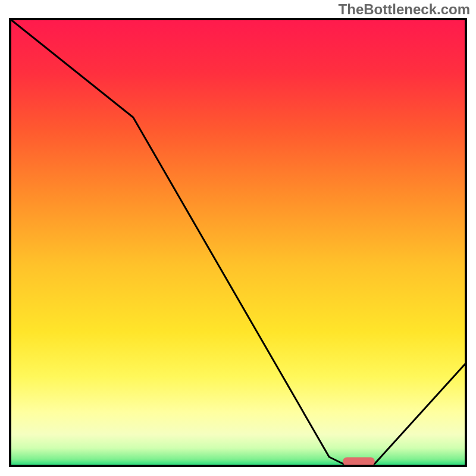  What do you see at coordinates (405, 10) in the screenshot?
I see `watermark-text: TheBottleneck.com` at bounding box center [405, 10].